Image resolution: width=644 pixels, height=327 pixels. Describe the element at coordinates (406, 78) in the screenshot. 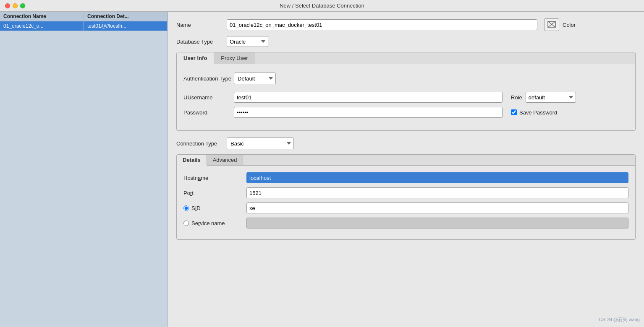

I see `auth-type-row: Authentication Type Default OS Kerberos` at that location.